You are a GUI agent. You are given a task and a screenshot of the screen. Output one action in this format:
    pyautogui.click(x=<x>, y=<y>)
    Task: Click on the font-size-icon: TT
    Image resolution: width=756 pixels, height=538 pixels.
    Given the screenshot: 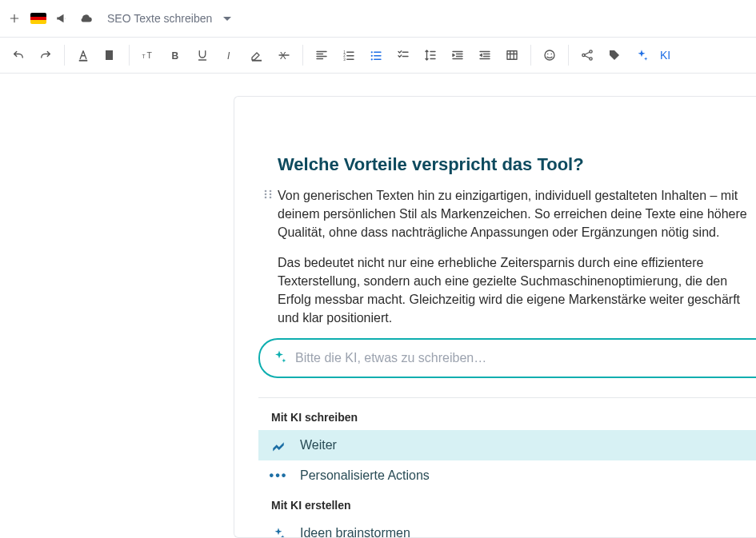 What is the action you would take?
    pyautogui.click(x=148, y=55)
    